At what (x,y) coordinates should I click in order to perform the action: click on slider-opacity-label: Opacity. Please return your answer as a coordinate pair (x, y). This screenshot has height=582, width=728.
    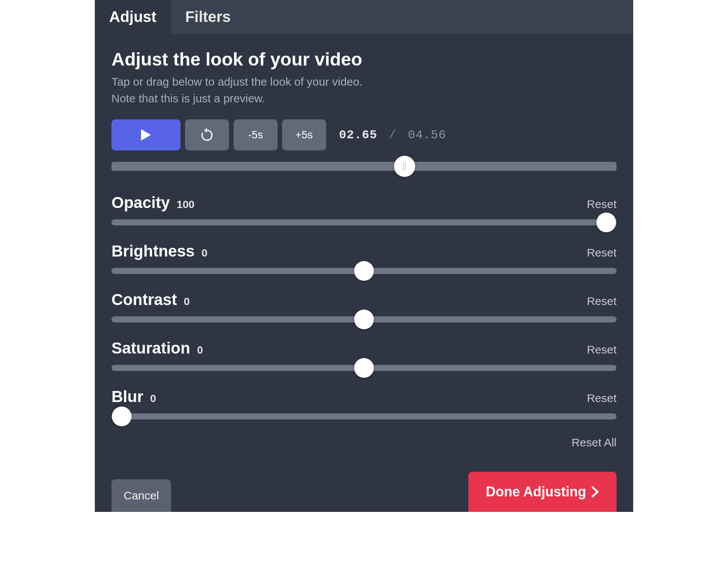
    Looking at the image, I should click on (141, 203).